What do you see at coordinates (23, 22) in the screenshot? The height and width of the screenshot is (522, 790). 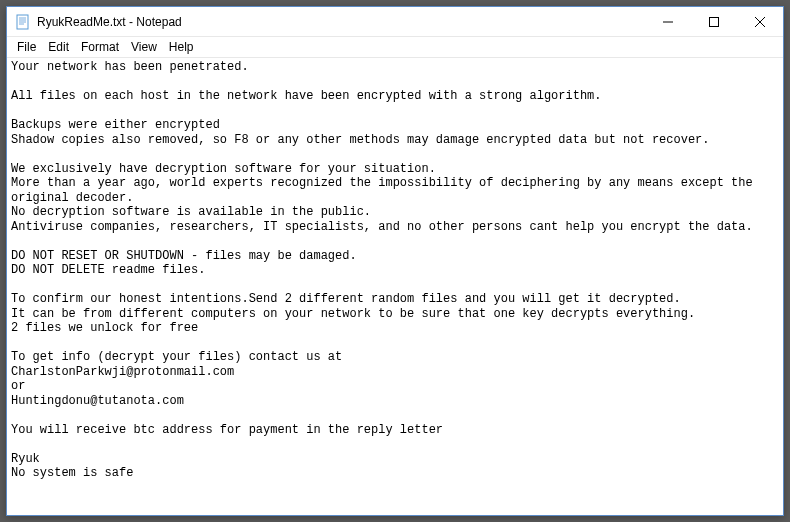 I see `notepad-icon` at bounding box center [23, 22].